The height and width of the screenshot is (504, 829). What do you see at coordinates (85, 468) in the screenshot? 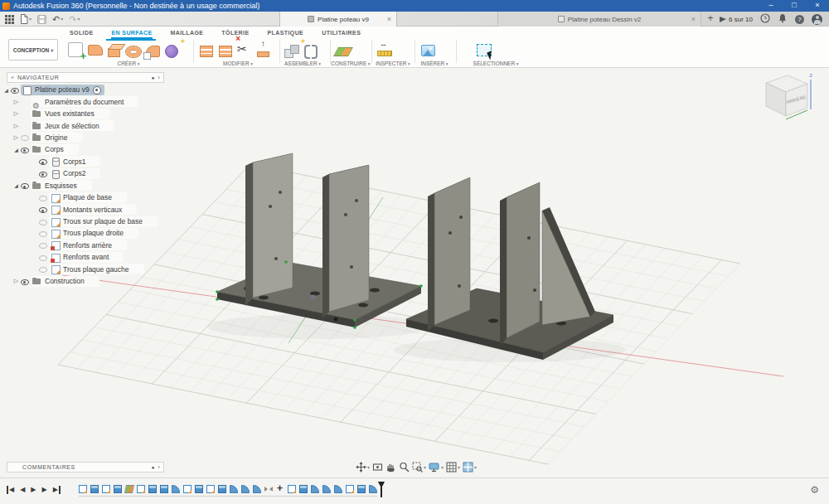
I see `comments-header: COMMENTAIRES ● ›` at bounding box center [85, 468].